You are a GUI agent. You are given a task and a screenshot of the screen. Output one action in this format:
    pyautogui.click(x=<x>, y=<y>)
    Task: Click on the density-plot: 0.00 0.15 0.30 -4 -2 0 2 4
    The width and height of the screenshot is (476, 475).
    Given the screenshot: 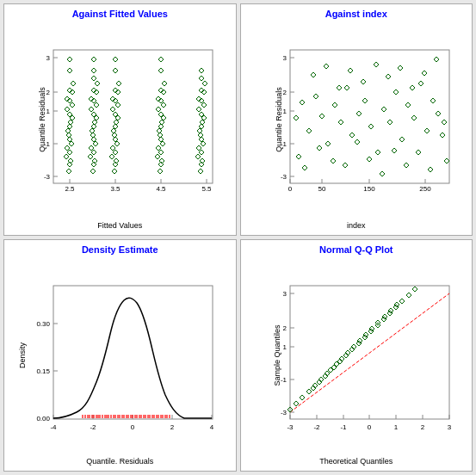 What is the action you would take?
    pyautogui.click(x=124, y=363)
    